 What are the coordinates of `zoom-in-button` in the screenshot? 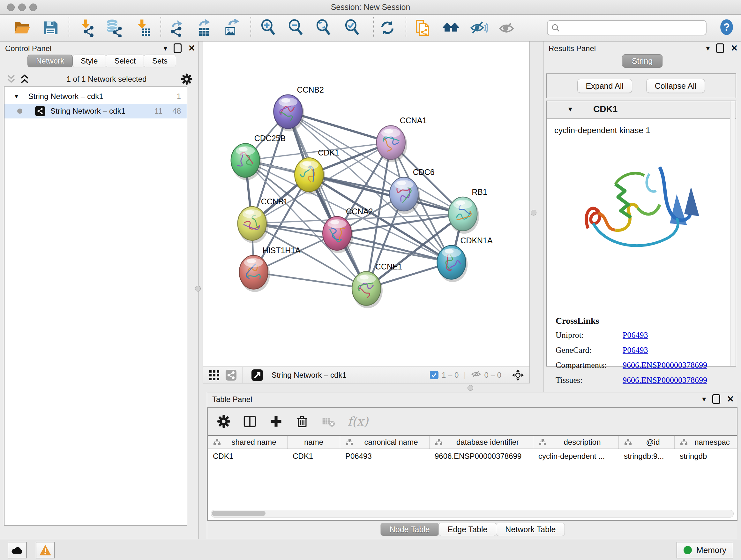 It's located at (269, 27).